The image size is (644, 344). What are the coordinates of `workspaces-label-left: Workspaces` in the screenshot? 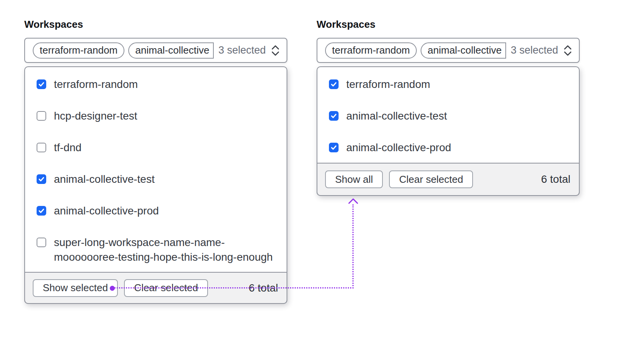 It's located at (54, 25).